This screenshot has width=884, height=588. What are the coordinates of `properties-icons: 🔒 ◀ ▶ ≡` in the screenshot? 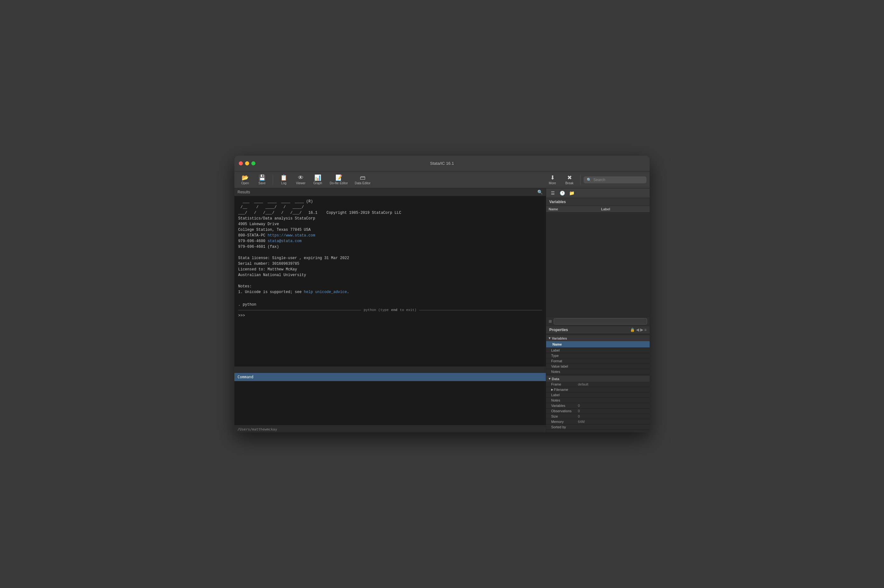 It's located at (638, 330).